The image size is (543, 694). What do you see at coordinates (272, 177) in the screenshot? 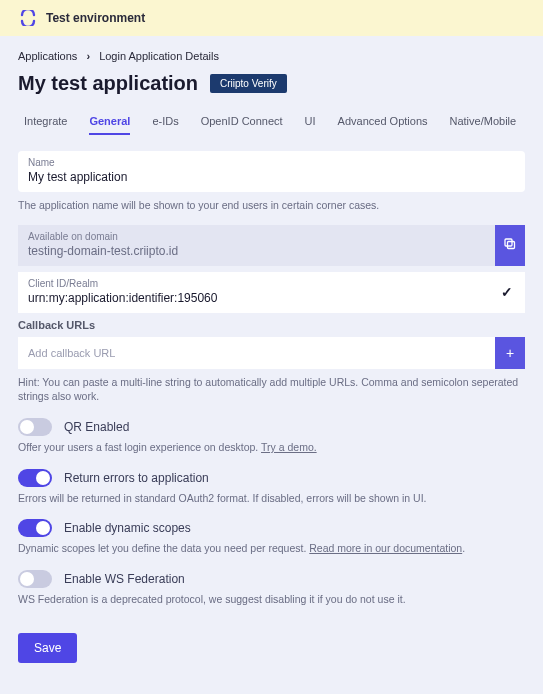
I see `name-value: My test application` at bounding box center [272, 177].